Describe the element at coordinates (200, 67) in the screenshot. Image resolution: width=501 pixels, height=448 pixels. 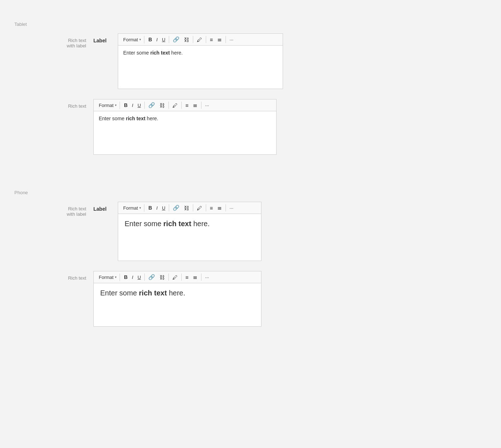
I see `tablet-row1-content: Enter some rich text here.` at that location.